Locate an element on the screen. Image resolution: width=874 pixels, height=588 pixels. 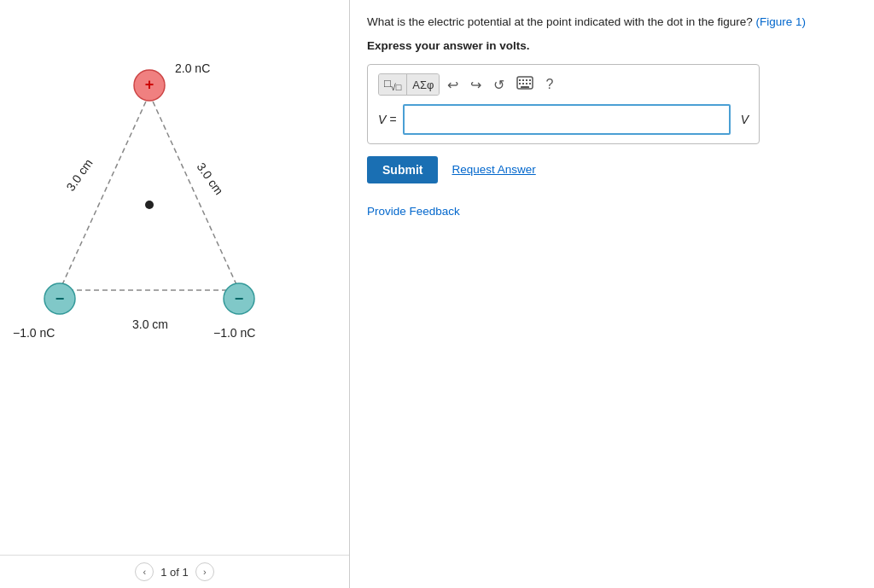
template-button: □√□ is located at coordinates (393, 84).